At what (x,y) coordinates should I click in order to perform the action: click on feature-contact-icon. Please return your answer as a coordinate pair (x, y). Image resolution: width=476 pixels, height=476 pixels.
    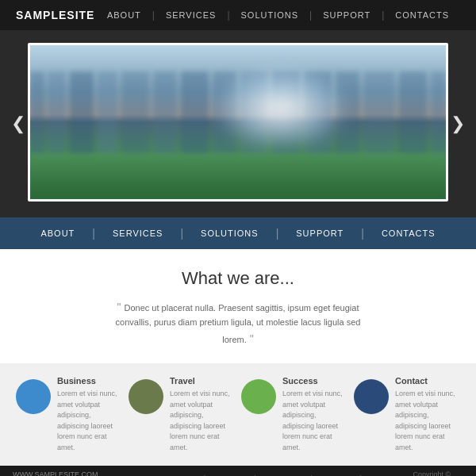
    Looking at the image, I should click on (371, 397).